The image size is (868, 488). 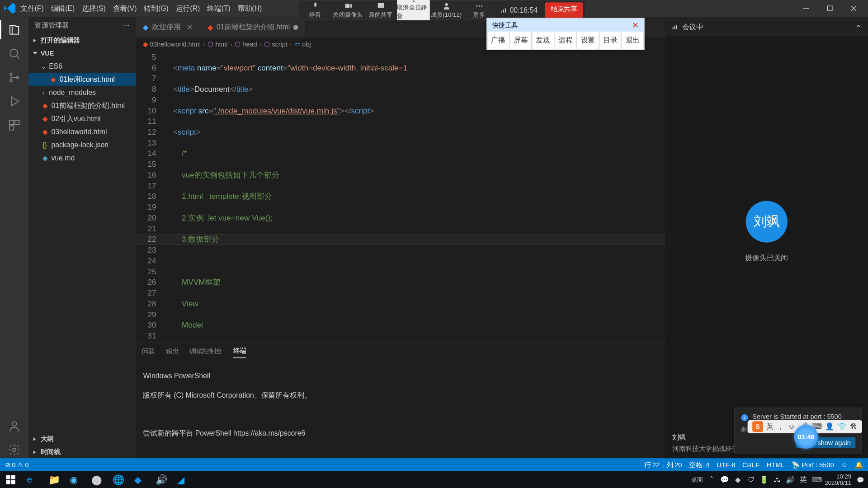 What do you see at coordinates (803, 480) in the screenshot?
I see `tray-ime-lang: 英` at bounding box center [803, 480].